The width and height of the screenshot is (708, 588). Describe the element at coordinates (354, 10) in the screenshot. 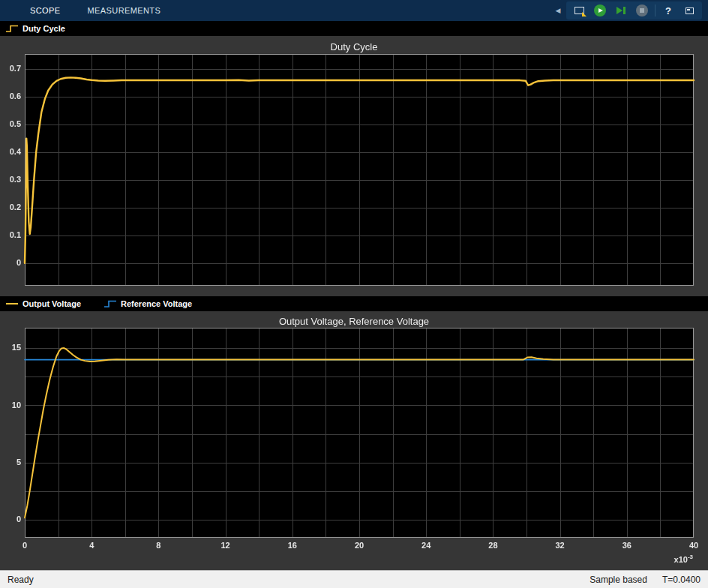

I see `toolstrip: SCOPE MEASUREMENTS ◀ ?` at that location.